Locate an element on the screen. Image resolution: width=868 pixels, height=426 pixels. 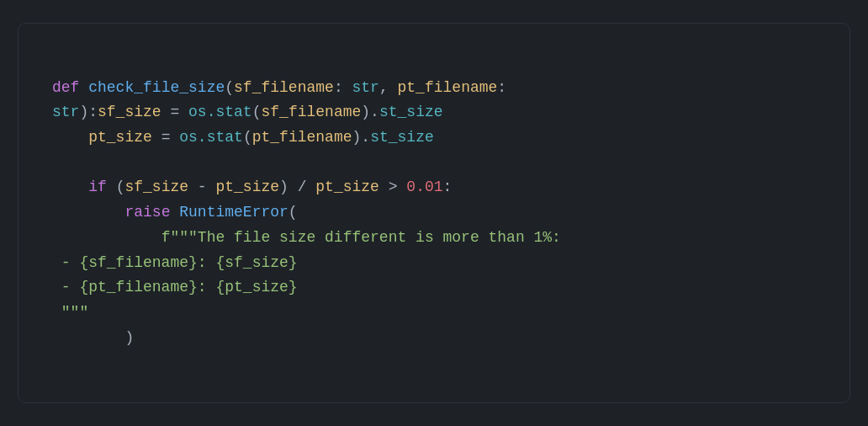
colon1: : is located at coordinates (343, 88).